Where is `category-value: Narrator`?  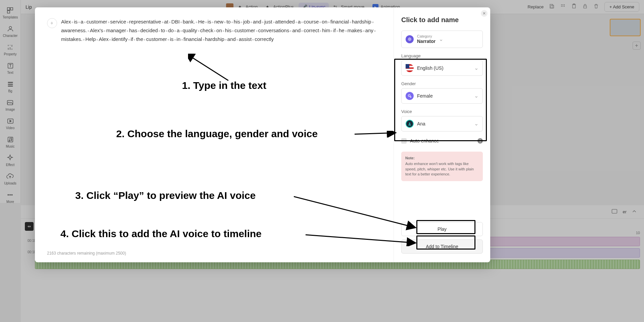 category-value: Narrator is located at coordinates (426, 42).